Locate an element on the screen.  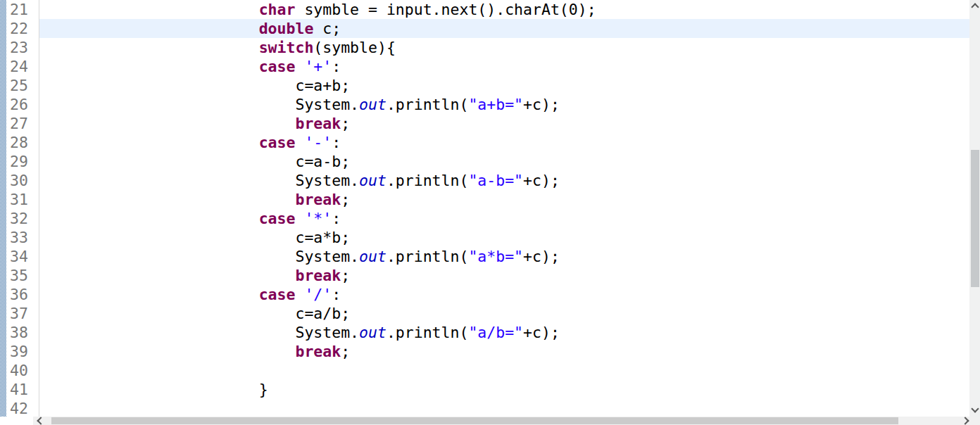
line-number: 22 is located at coordinates (23, 28).